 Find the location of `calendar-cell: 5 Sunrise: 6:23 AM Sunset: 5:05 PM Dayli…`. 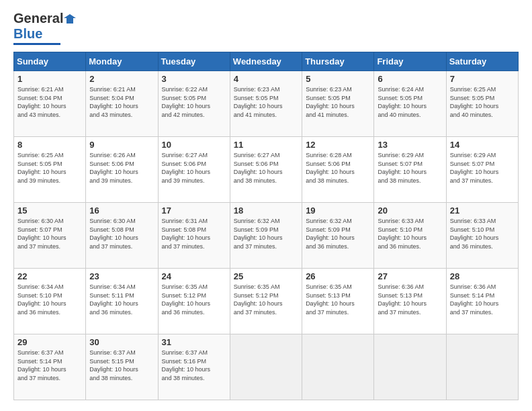

calendar-cell: 5 Sunrise: 6:23 AM Sunset: 5:05 PM Dayli… is located at coordinates (339, 104).